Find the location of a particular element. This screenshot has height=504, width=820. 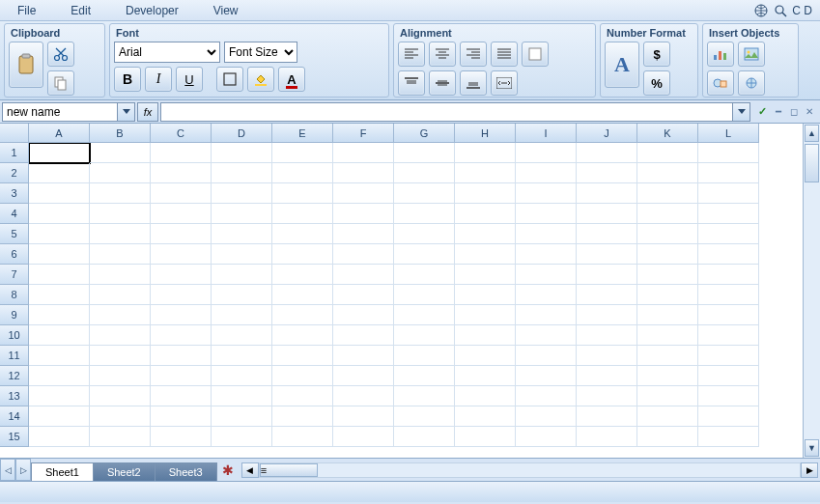

column-header: H is located at coordinates (485, 133).